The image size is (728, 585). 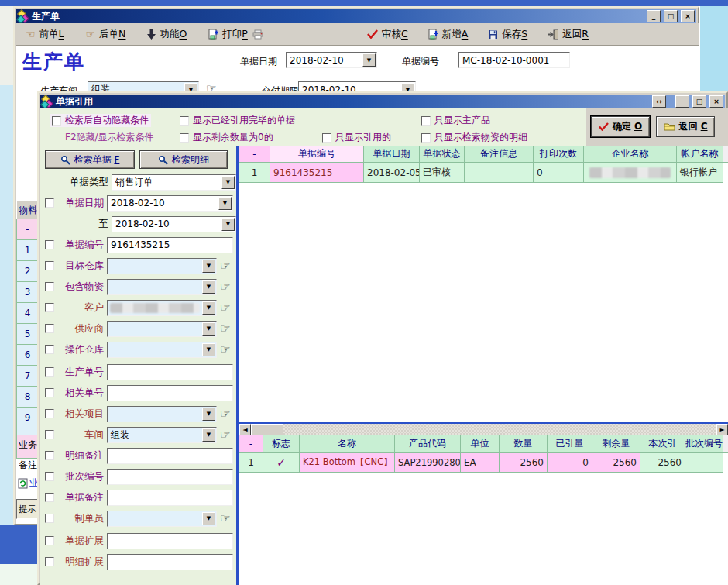 I want to click on scroll-right-arrow: ►, so click(x=722, y=429).